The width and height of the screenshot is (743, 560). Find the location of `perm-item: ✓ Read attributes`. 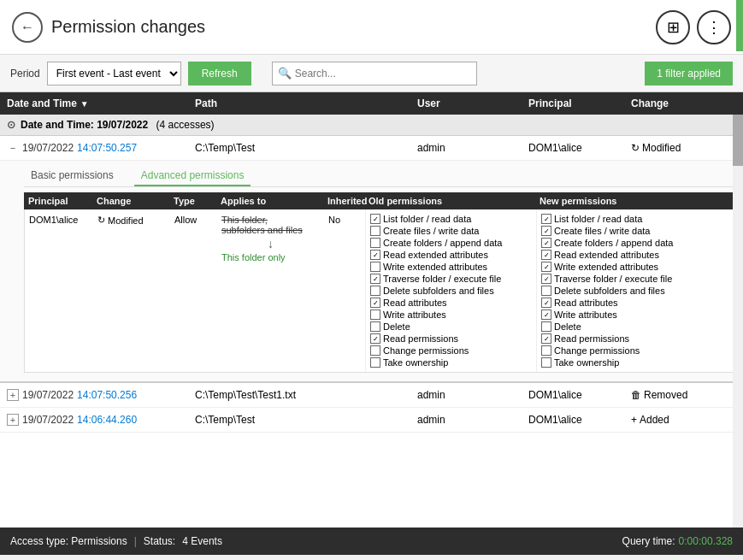

perm-item: ✓ Read attributes is located at coordinates (622, 303).